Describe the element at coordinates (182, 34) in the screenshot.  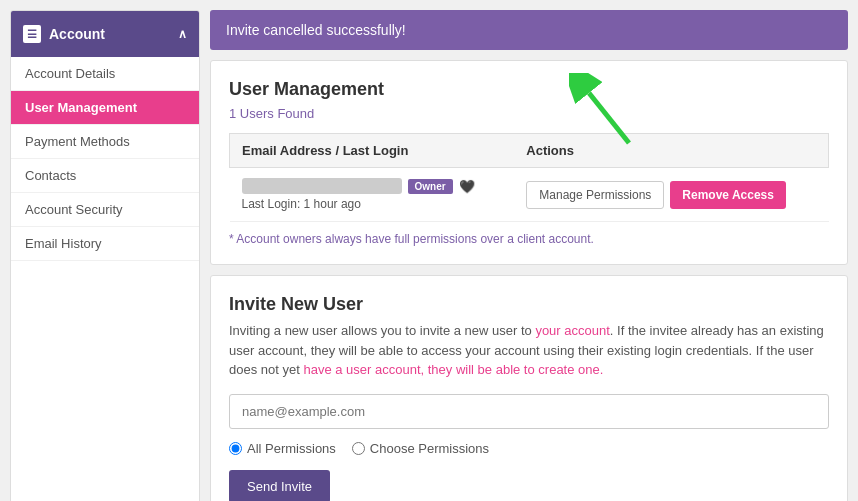
I see `chevron-icon: ∧` at that location.